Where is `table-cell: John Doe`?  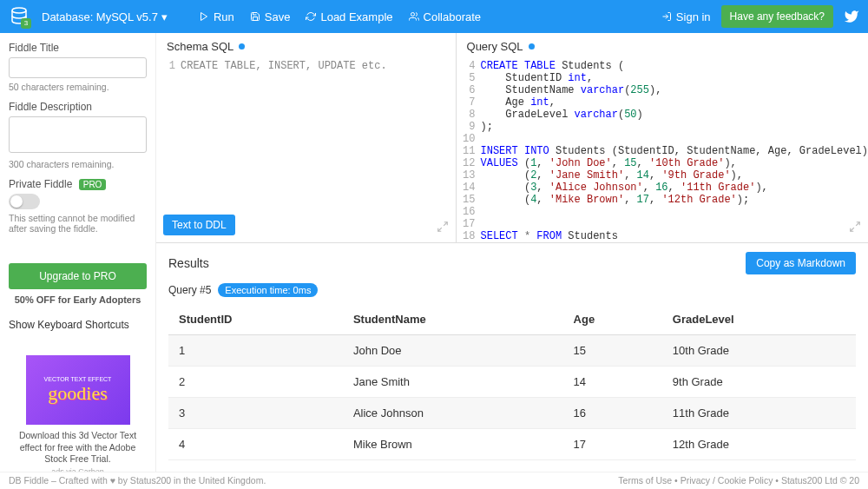 table-cell: John Doe is located at coordinates (453, 351).